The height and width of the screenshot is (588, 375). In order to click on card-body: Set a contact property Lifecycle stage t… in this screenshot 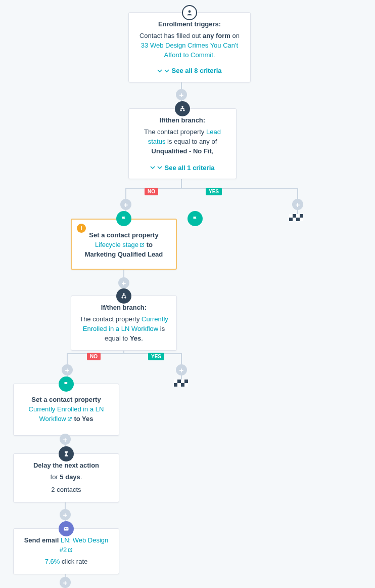, I will do `click(124, 245)`.